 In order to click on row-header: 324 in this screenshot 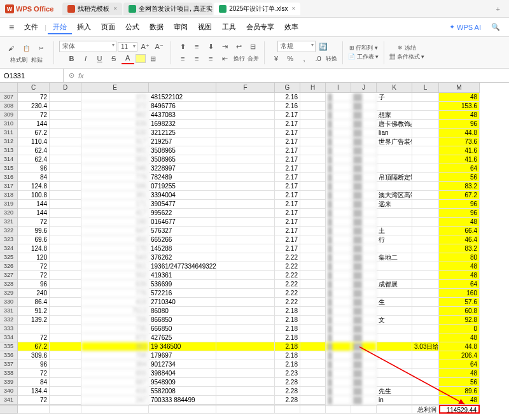, I will do `click(9, 249)`.